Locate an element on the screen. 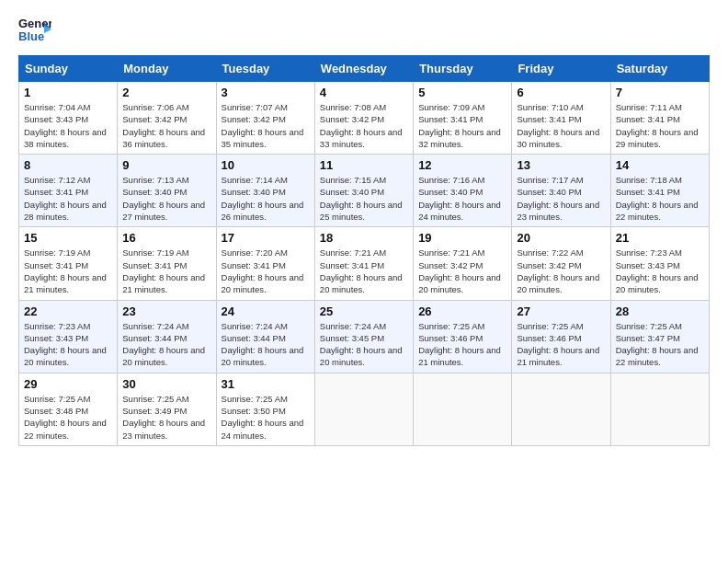  day-info: Sunrise: 7:14 AMSunset: 3:40 PMDaylight:… is located at coordinates (266, 199).